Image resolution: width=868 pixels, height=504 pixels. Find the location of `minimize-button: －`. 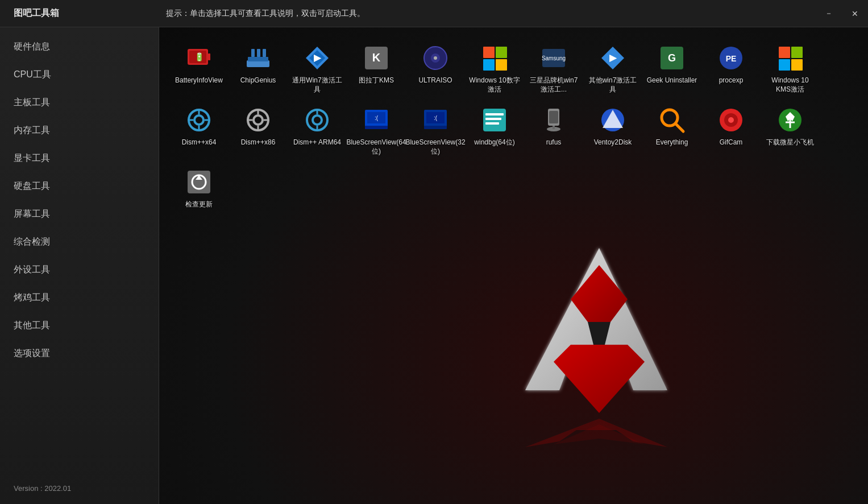

minimize-button: － is located at coordinates (829, 14).